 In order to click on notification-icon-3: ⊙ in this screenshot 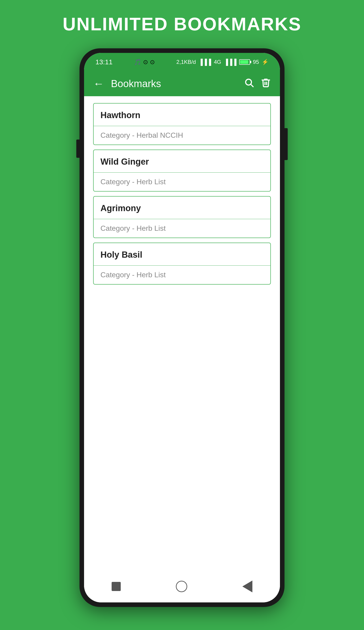, I will do `click(152, 62)`.